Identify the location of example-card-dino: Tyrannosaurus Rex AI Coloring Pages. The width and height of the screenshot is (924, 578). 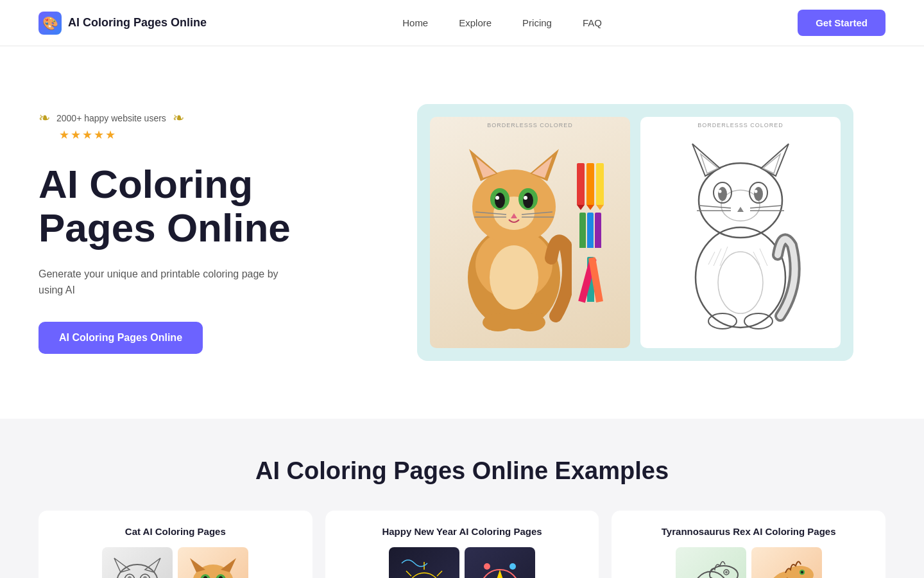
(748, 545).